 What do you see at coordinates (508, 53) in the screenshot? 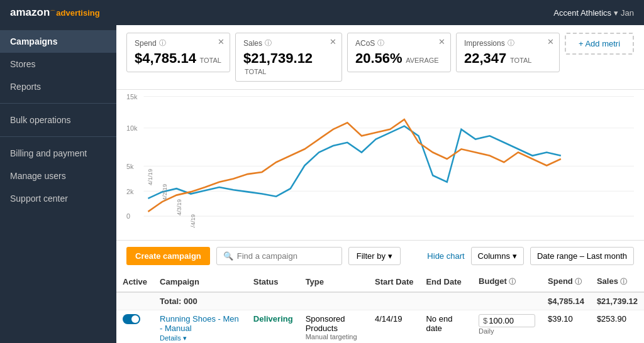
I see `metric-impressions: ✕ Impressions ⓘ 22,347 TOTAL` at bounding box center [508, 53].